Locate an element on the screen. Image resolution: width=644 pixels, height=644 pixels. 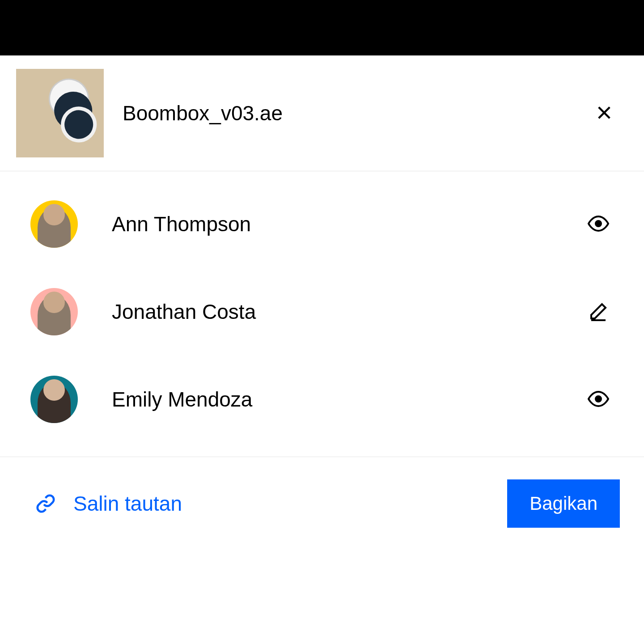
copy-link-label: Salin tautan is located at coordinates (128, 504).